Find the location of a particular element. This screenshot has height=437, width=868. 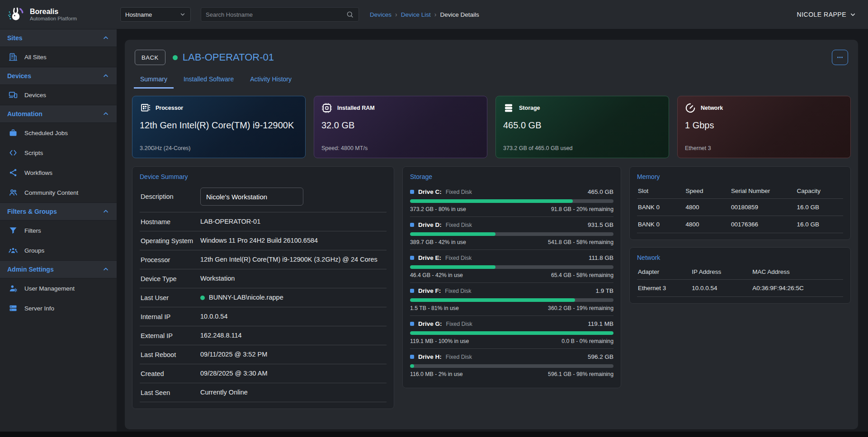

network-row: Ethernet 3 10.0.0.54 A0:36:9F:94:26:5C is located at coordinates (740, 288).